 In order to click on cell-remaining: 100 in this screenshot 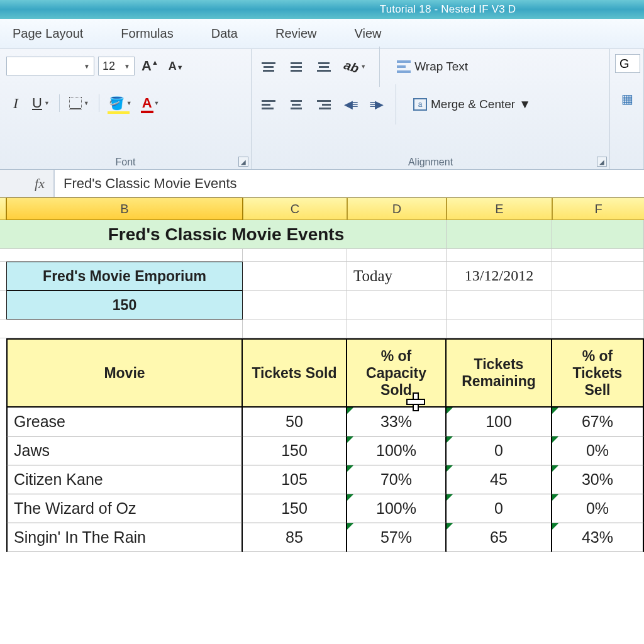, I will do `click(499, 422)`.